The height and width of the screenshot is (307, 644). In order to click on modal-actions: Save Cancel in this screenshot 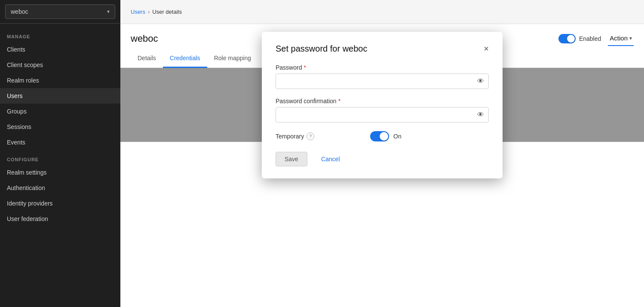, I will do `click(382, 159)`.